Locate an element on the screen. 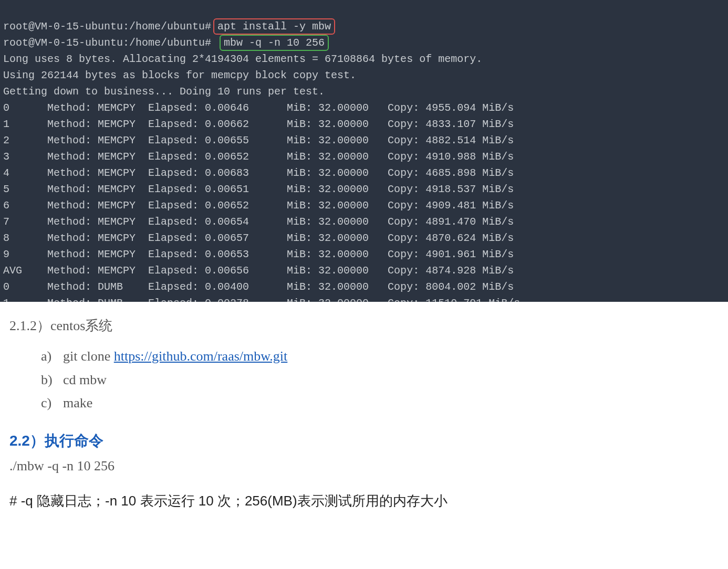 The width and height of the screenshot is (728, 569). run-command-highlight: mbw -q -n 10 256 is located at coordinates (274, 43).